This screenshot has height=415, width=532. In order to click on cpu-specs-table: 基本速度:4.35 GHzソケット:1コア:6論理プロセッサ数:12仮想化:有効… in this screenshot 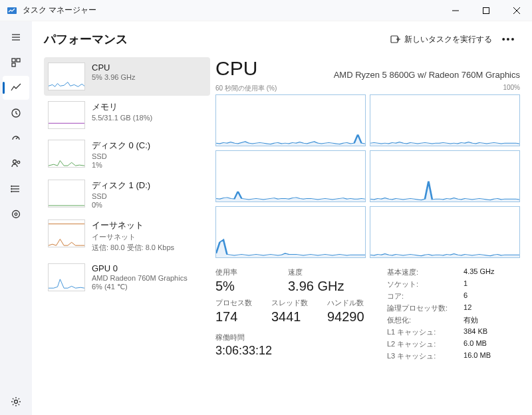, I will do `click(441, 314)`.